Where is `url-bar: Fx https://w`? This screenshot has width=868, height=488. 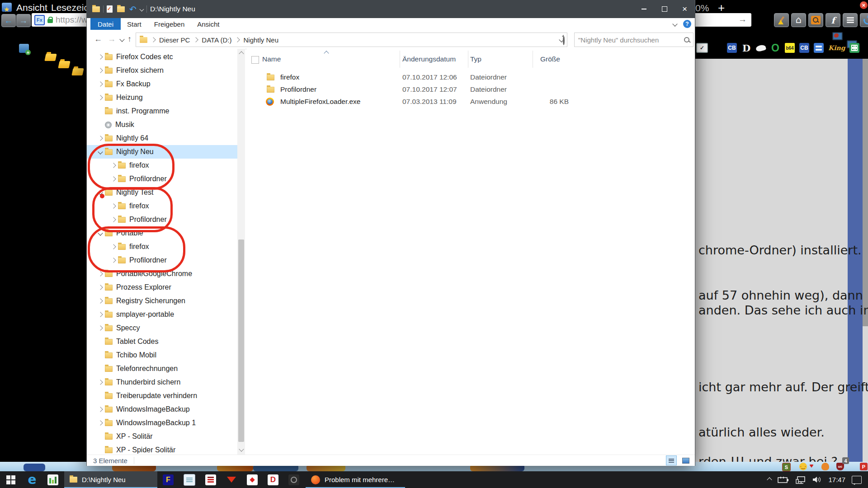
url-bar: Fx https://w is located at coordinates (64, 20).